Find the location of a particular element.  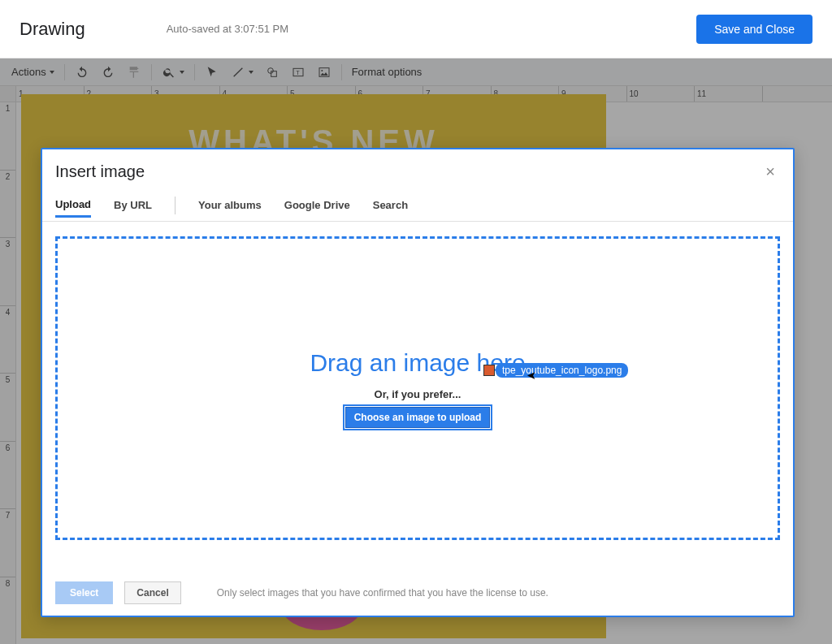

tab-google-drive: Google Drive is located at coordinates (317, 205).